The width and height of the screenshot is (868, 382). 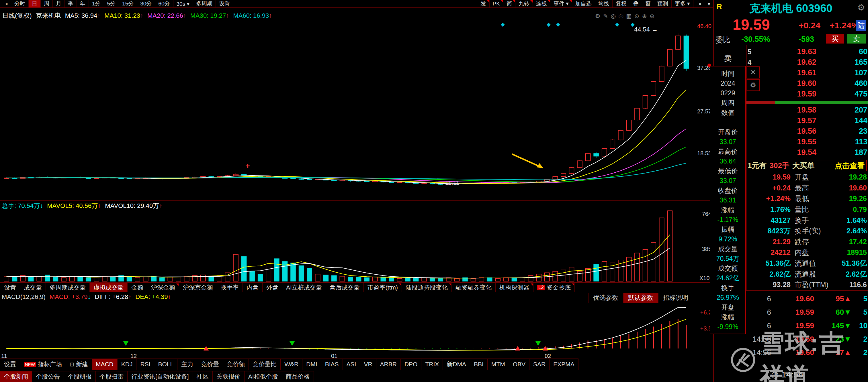 I want to click on tooltip-drag-dot, so click(x=709, y=65).